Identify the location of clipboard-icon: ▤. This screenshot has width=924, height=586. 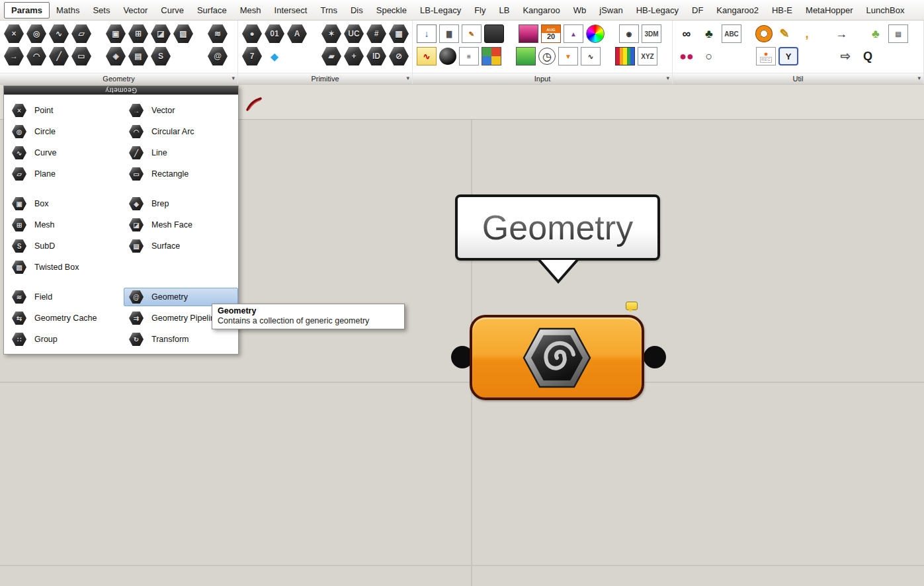
(898, 34).